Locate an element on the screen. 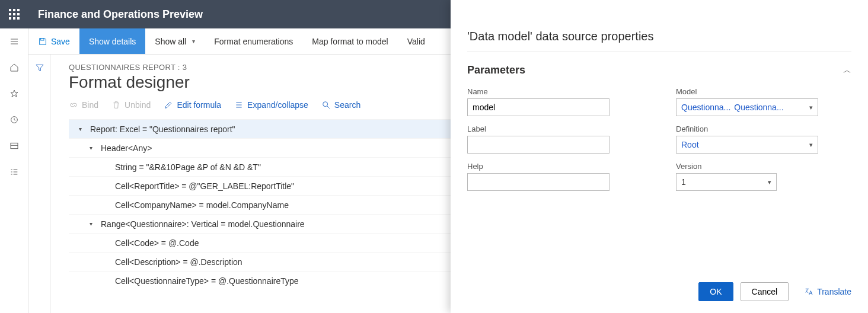 The width and height of the screenshot is (868, 313). version-select: 1 ▾ is located at coordinates (726, 182).